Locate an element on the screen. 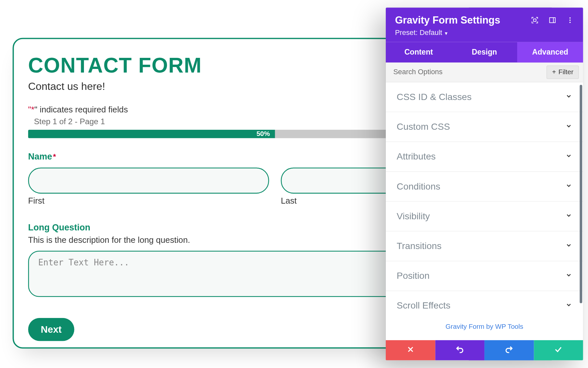  panel-actions is located at coordinates (484, 350).